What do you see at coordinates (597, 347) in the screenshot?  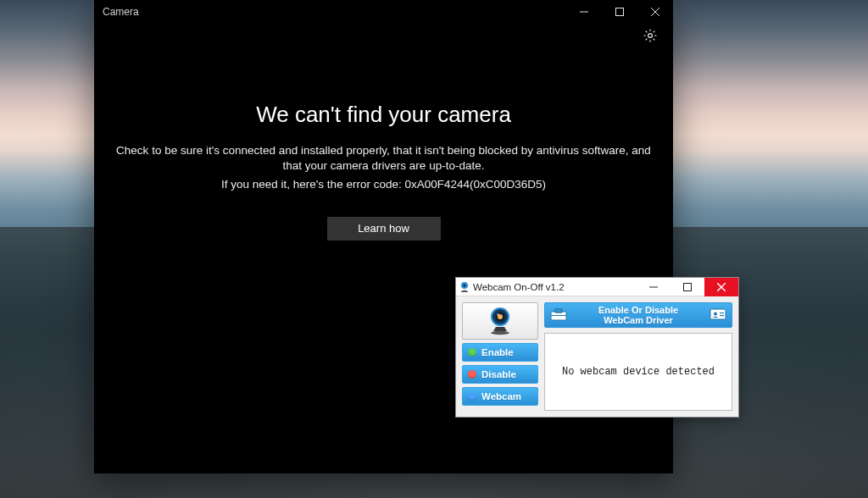 I see `webcam-onoff-window: Webcam On-Off v1.2` at bounding box center [597, 347].